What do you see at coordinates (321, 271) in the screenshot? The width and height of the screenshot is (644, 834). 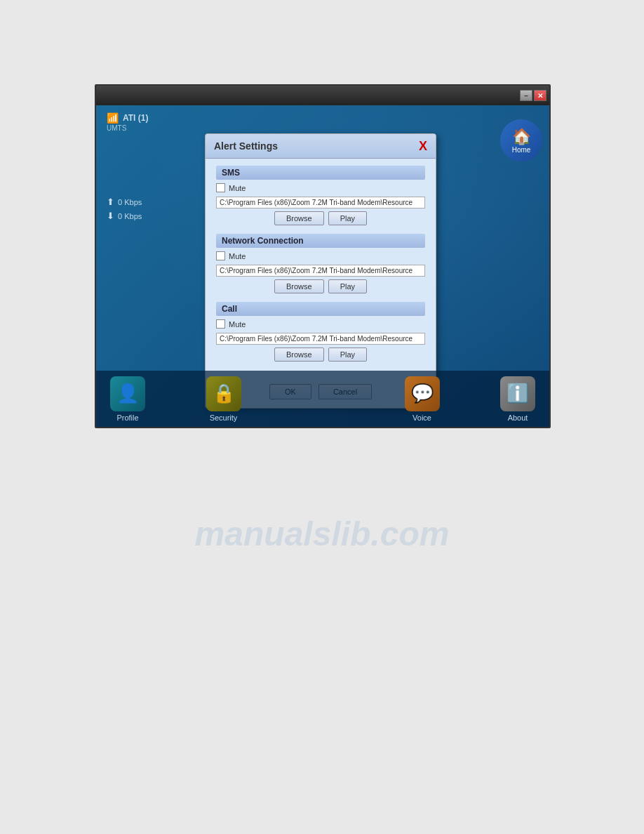 I see `network-path-input` at bounding box center [321, 271].